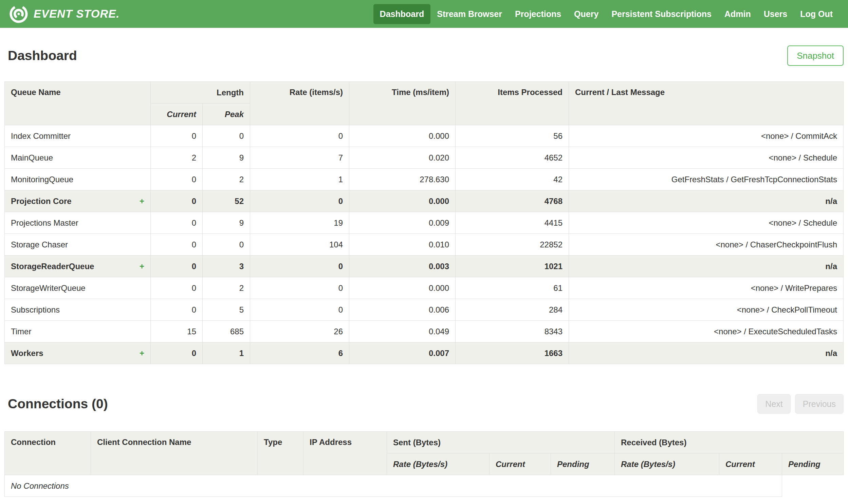  I want to click on length-peak-cell: 5, so click(227, 310).